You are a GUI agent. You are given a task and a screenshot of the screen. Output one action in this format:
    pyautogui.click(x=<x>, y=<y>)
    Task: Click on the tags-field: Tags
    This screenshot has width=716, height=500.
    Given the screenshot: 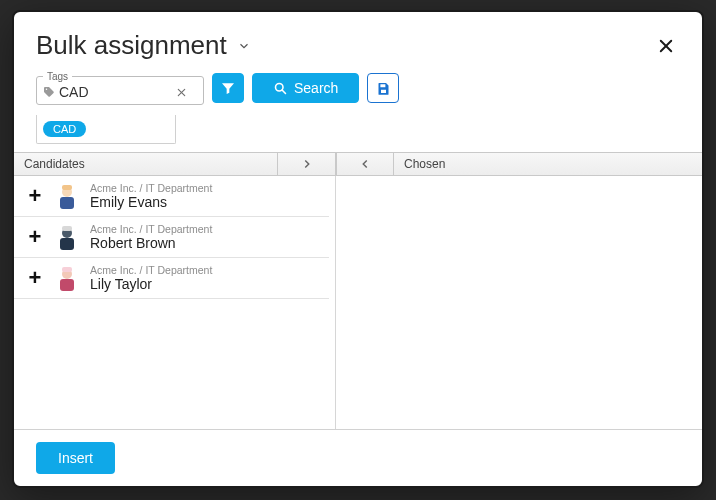 What is the action you would take?
    pyautogui.click(x=120, y=88)
    